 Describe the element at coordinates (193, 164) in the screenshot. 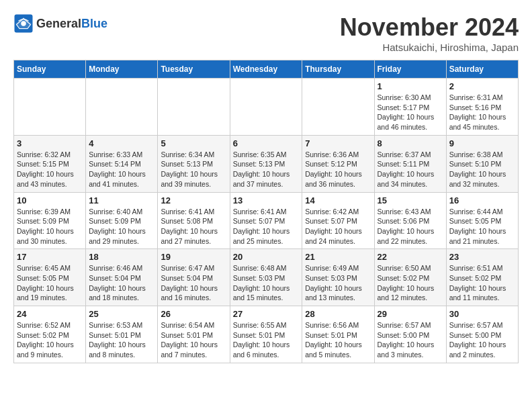

I see `calendar-day-cell: 5Sunrise: 6:34 AM Sunset: 5:13 PM Daylig…` at that location.